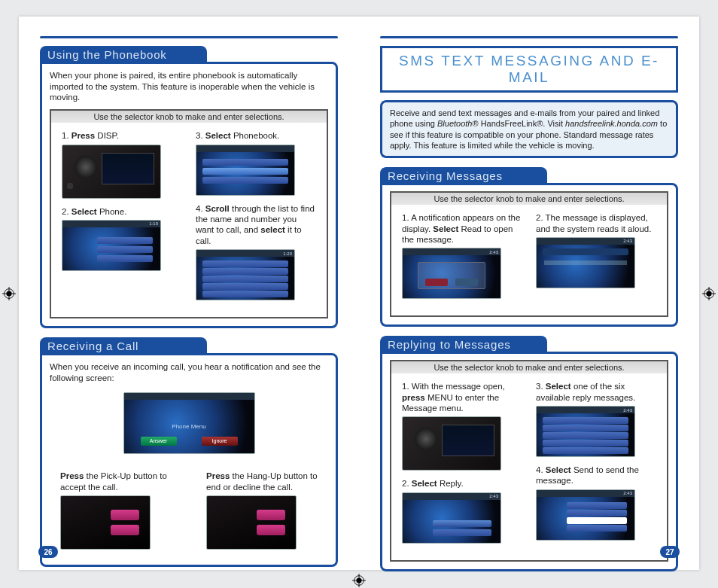 Image resolution: width=718 pixels, height=588 pixels. I want to click on section-header-phonebook: Using the Phonebook, so click(123, 54).